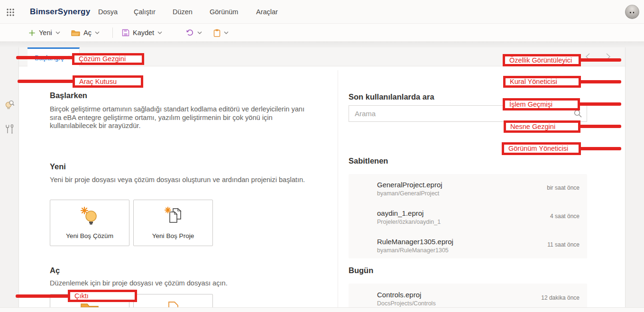  Describe the element at coordinates (190, 33) in the screenshot. I see `undo-icon` at that location.